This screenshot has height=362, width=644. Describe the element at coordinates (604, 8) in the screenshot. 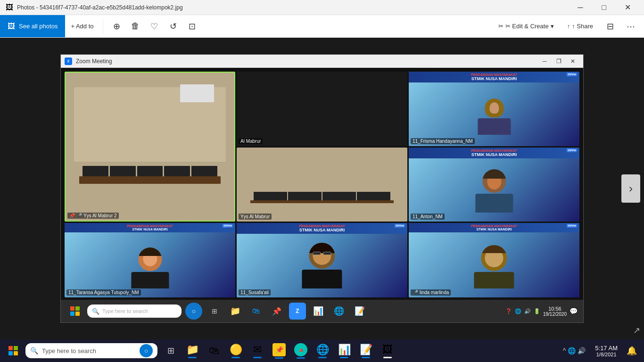

I see `maximize-button: □` at that location.